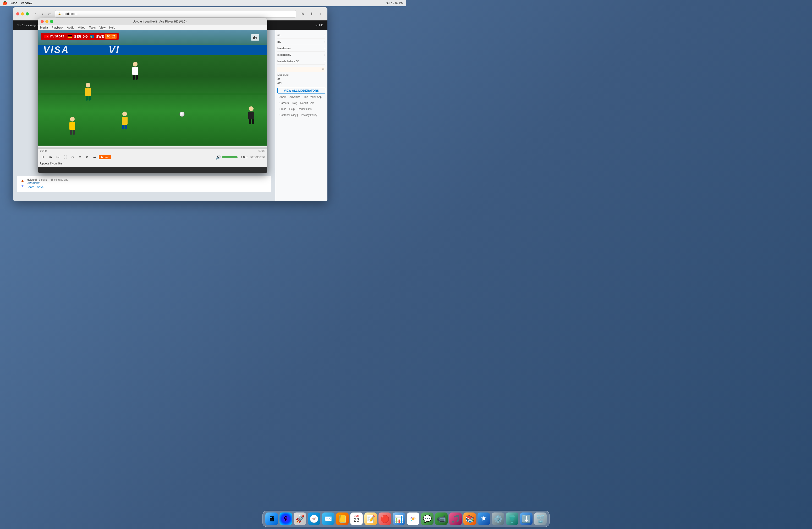 This screenshot has width=812, height=529. Describe the element at coordinates (23, 183) in the screenshot. I see `vote-buttons: ▲ ▼` at that location.